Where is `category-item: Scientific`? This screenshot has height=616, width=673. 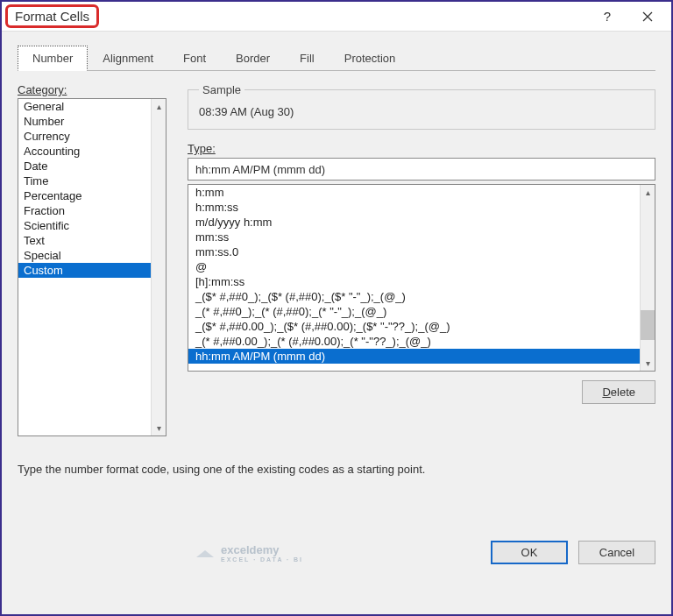 category-item: Scientific is located at coordinates (84, 226).